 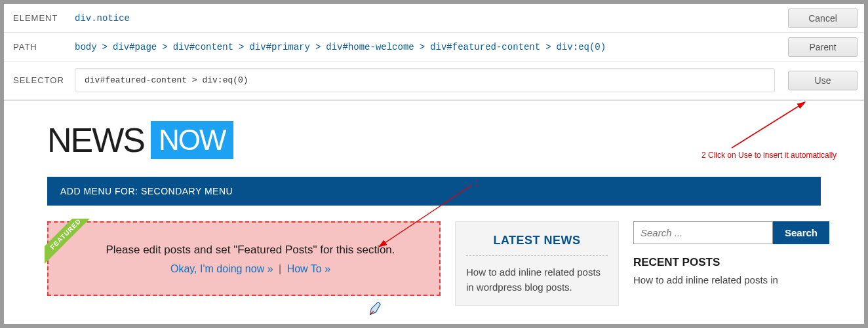 What do you see at coordinates (823, 18) in the screenshot?
I see `cancel-button: Cancel` at bounding box center [823, 18].